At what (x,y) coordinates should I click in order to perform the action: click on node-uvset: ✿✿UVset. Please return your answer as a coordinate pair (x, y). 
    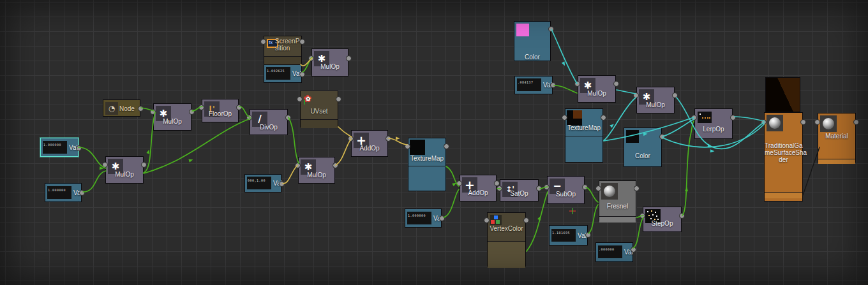
    Looking at the image, I should click on (319, 109).